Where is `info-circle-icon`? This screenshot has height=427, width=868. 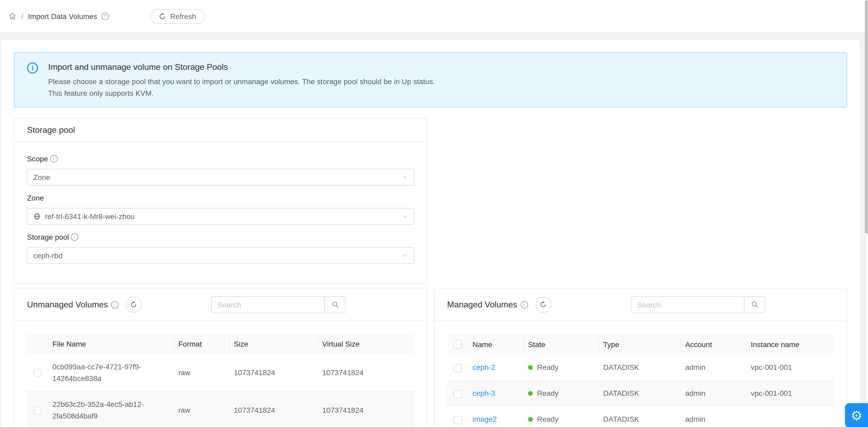
info-circle-icon is located at coordinates (32, 68).